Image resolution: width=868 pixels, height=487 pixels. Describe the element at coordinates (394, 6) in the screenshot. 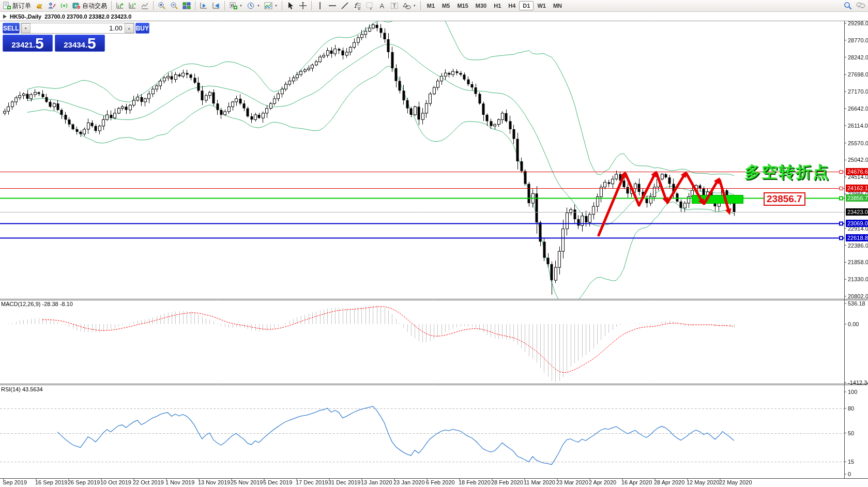

I see `text-label-icon: T` at that location.